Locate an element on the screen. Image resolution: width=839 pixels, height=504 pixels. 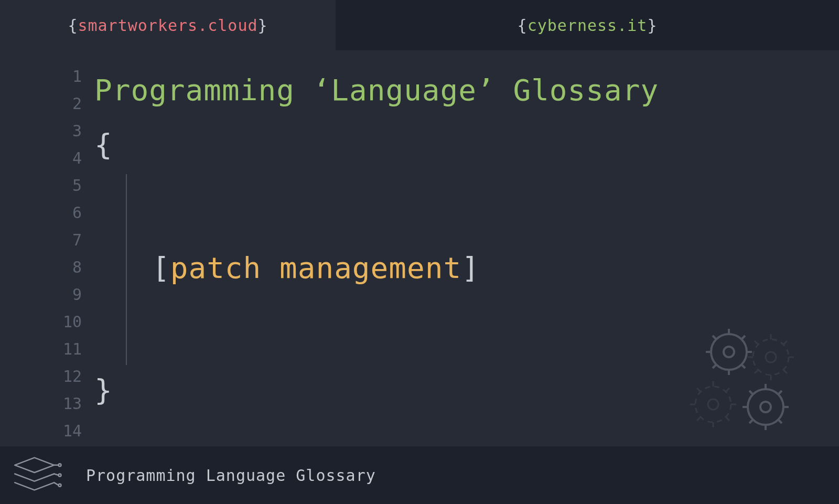
line-number: 11 is located at coordinates (47, 349).